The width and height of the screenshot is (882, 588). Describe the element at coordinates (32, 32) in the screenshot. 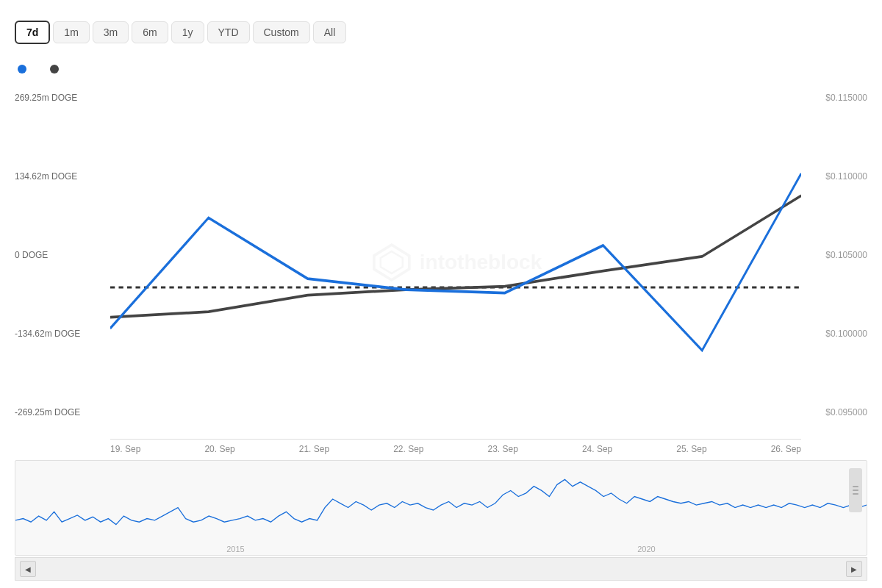

I see `time-btn-7d: 7d` at that location.